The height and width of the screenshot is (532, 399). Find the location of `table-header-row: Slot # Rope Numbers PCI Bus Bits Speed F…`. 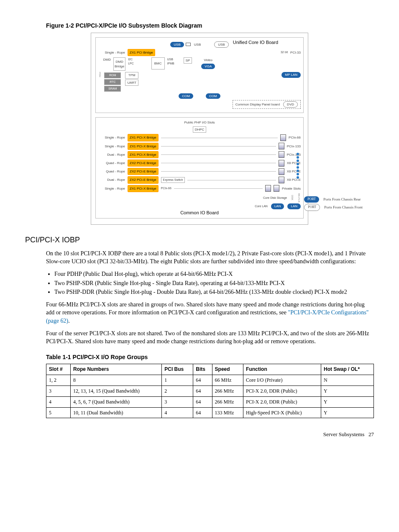

table-header-row: Slot # Rope Numbers PCI Bus Bits Speed F… is located at coordinates (210, 370).